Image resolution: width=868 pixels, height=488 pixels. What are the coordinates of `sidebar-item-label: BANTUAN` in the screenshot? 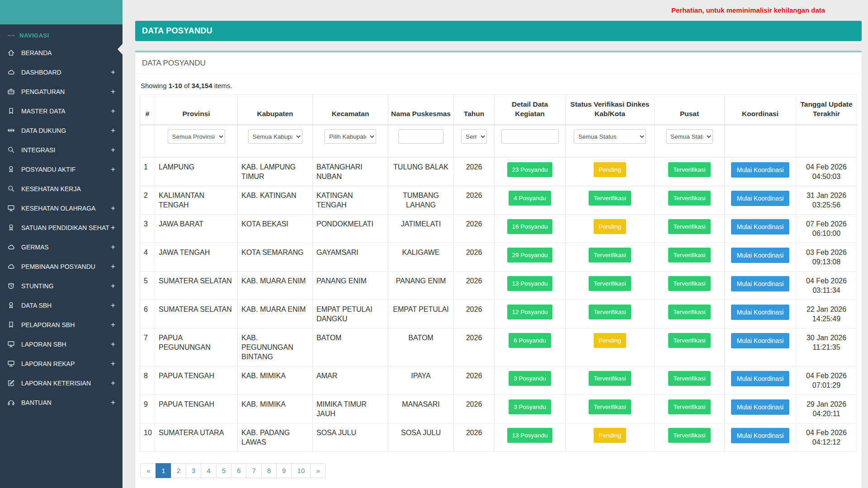 It's located at (36, 403).